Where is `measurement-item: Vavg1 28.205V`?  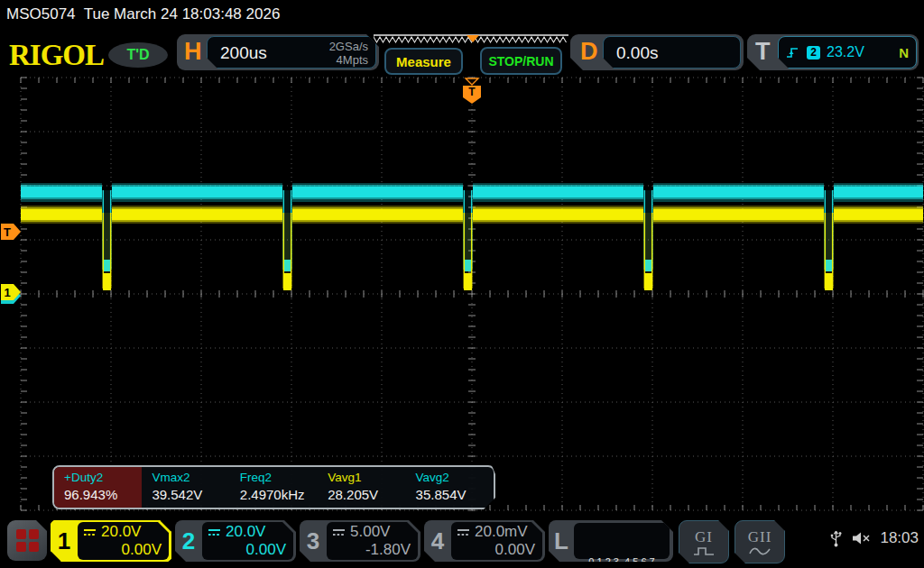
measurement-item: Vavg1 28.205V is located at coordinates (361, 487).